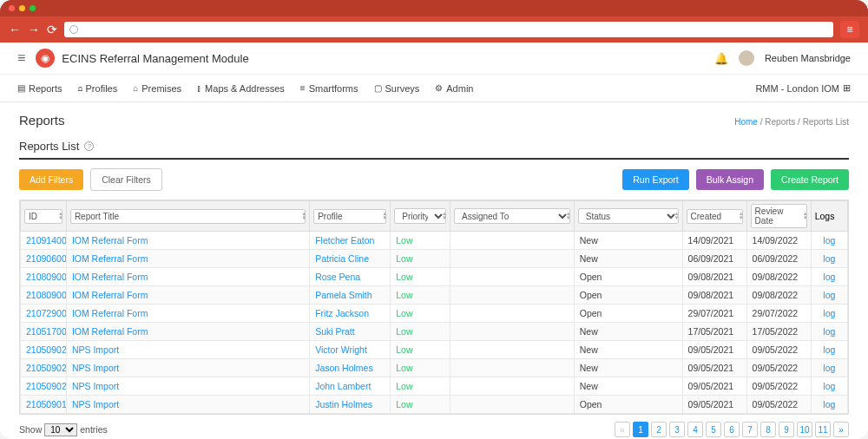 Image resolution: width=868 pixels, height=439 pixels. What do you see at coordinates (714, 351) in the screenshot?
I see `cell-created: 09/05/2021` at bounding box center [714, 351].